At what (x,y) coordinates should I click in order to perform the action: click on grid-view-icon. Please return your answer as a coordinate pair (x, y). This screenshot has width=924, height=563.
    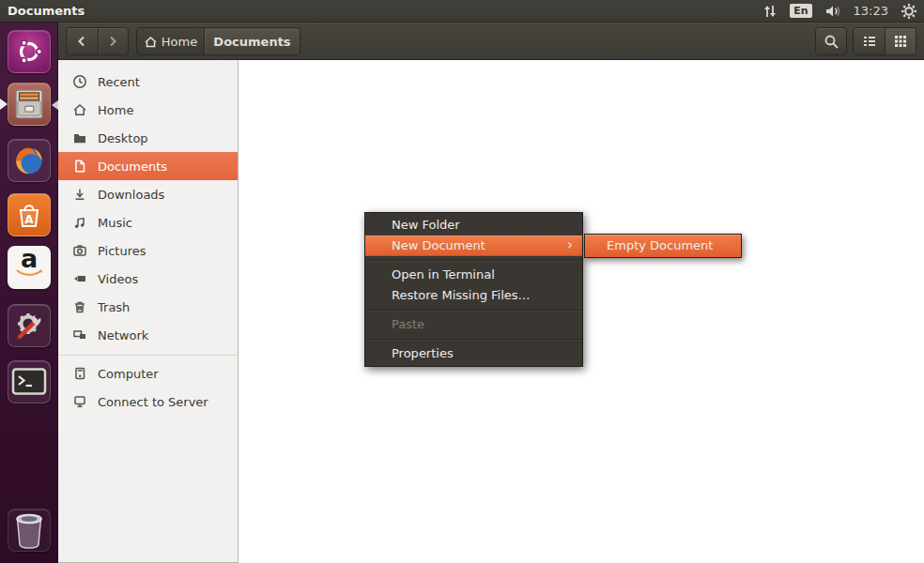
    Looking at the image, I should click on (901, 41).